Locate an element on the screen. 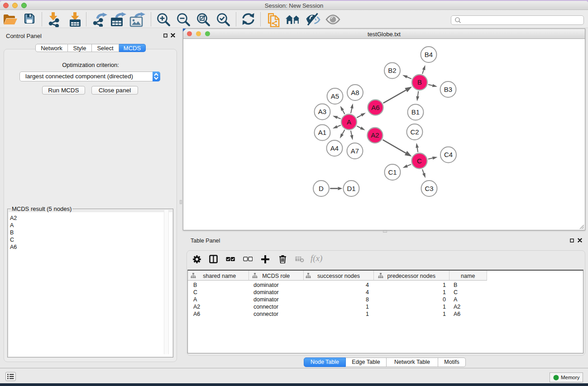  svg-text: C2 is located at coordinates (415, 132).